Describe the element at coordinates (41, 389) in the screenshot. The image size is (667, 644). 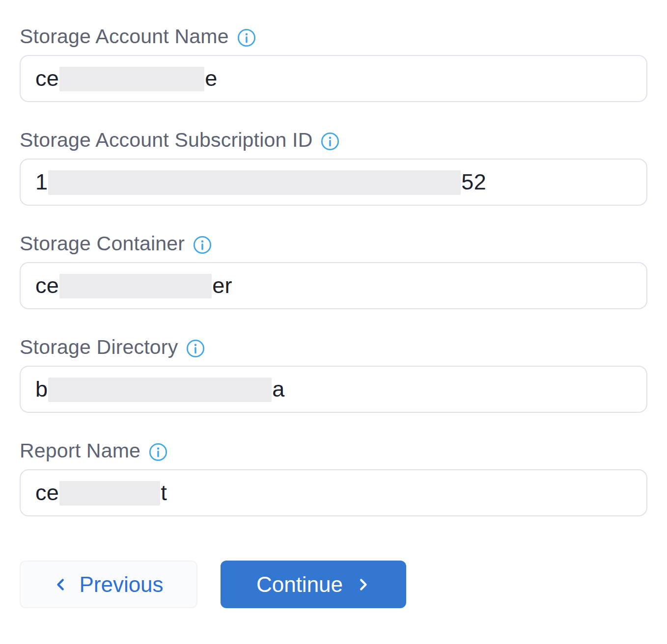
I see `input-value-prefix: b` at that location.